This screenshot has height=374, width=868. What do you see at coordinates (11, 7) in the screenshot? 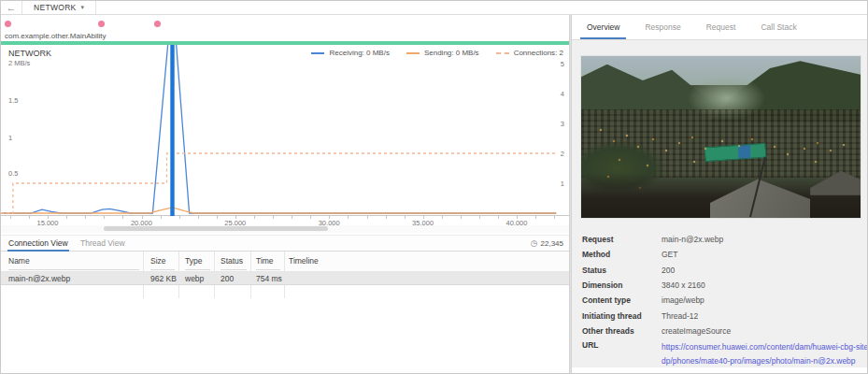
I see `back-arrow-icon: ←` at bounding box center [11, 7].